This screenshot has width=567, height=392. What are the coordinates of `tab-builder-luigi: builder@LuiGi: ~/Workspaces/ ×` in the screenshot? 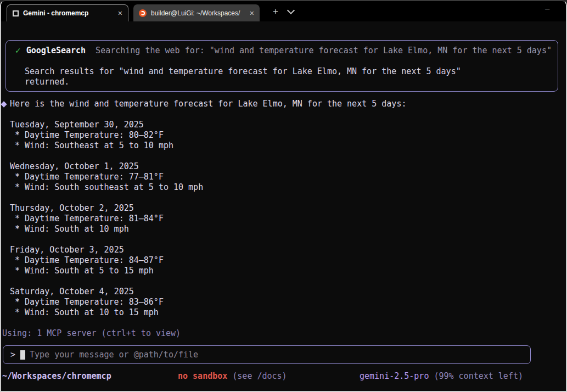 It's located at (197, 13).